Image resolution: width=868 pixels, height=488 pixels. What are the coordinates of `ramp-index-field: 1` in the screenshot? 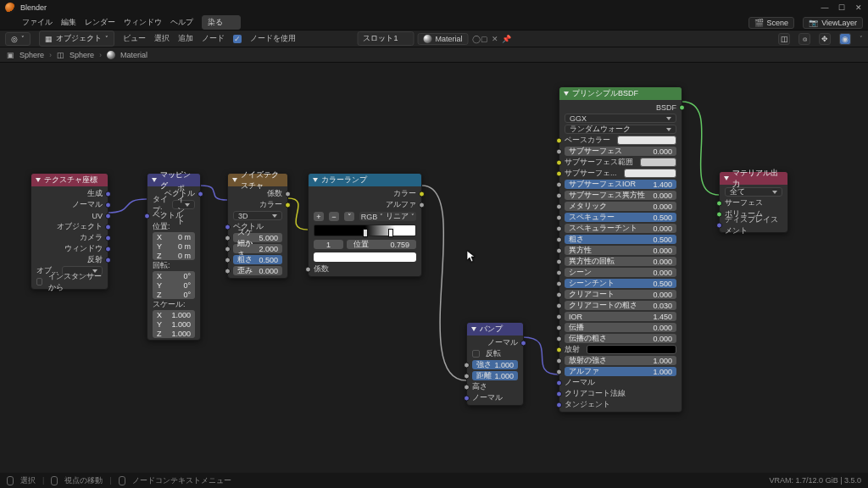 It's located at (329, 244).